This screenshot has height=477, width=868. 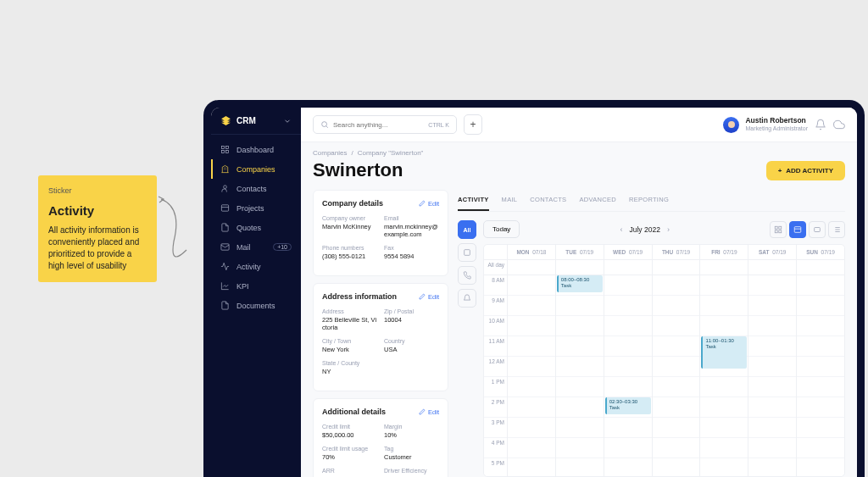 I want to click on sidebar-item-contacts: Contacts, so click(x=256, y=188).